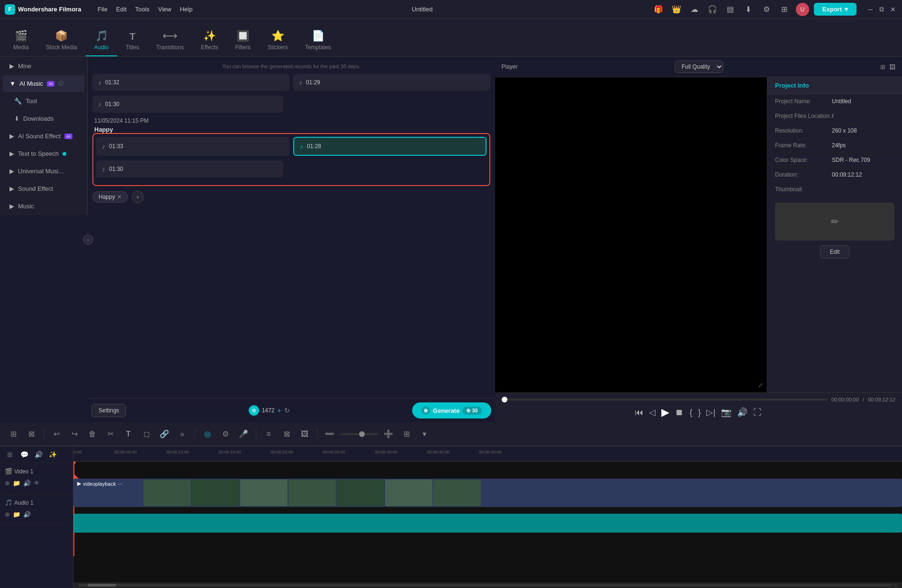 The height and width of the screenshot is (588, 902). I want to click on sidebar-item-tts: ▶ Text to Speech, so click(44, 153).